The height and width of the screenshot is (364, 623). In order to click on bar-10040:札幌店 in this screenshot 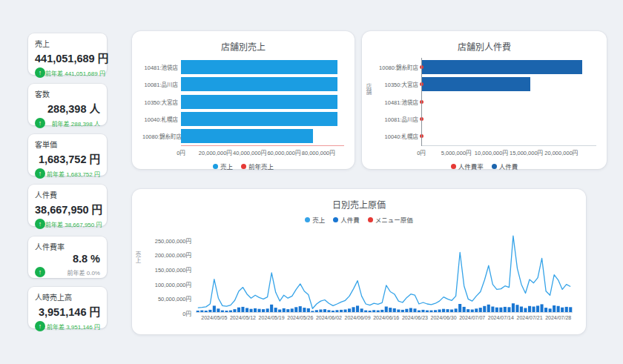, I will do `click(260, 119)`.